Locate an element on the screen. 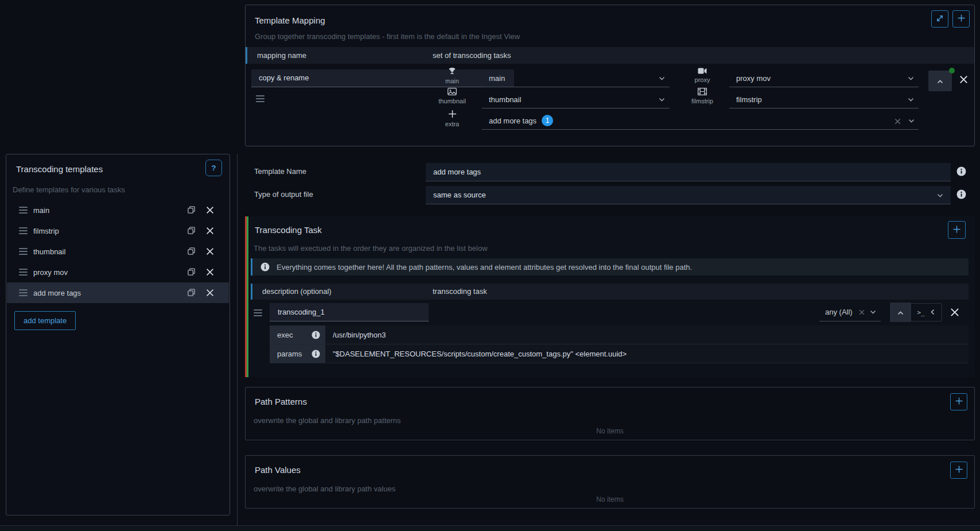  output-type-value: same as source is located at coordinates (460, 195).